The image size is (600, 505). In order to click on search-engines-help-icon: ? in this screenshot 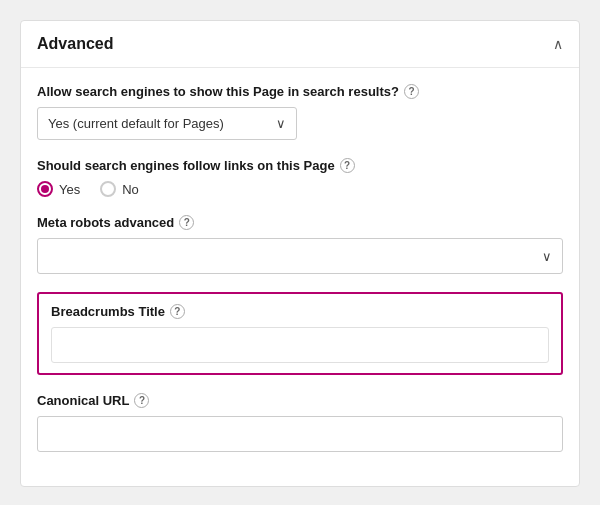, I will do `click(412, 92)`.